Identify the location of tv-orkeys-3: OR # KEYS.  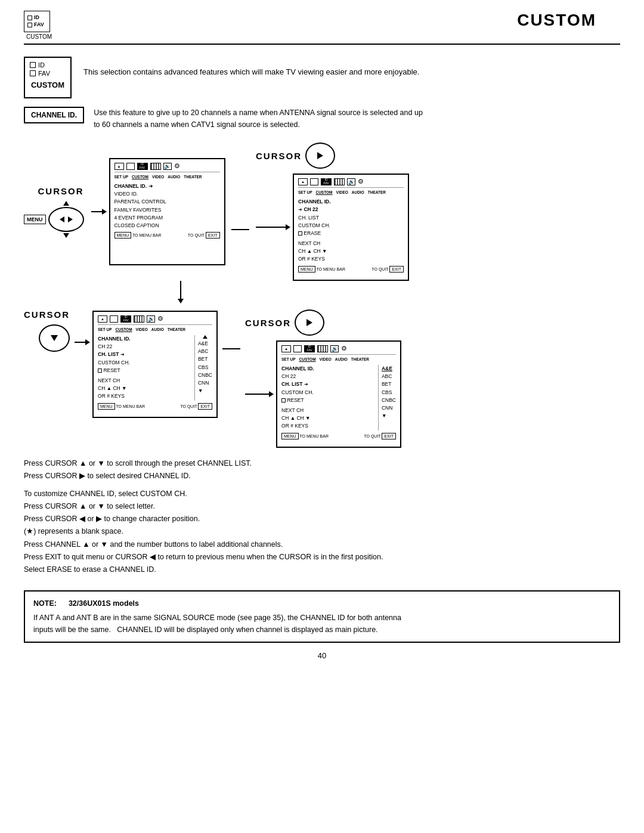
(144, 396).